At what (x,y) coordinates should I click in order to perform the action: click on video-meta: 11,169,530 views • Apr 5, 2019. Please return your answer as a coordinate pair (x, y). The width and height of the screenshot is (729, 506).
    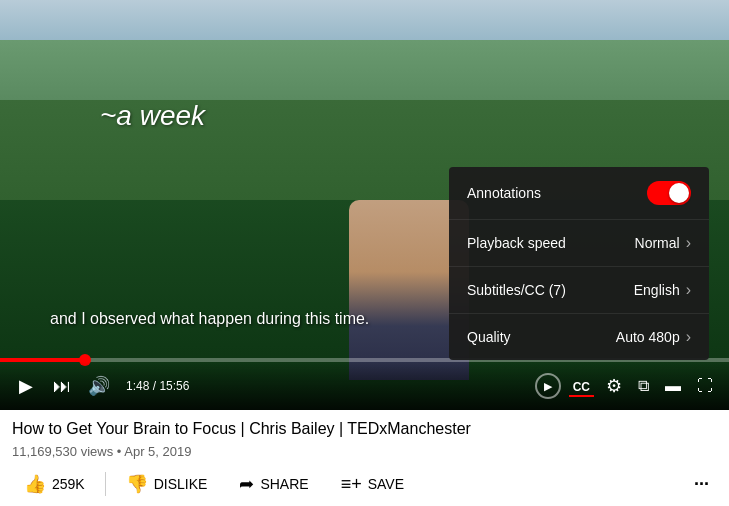
    Looking at the image, I should click on (364, 452).